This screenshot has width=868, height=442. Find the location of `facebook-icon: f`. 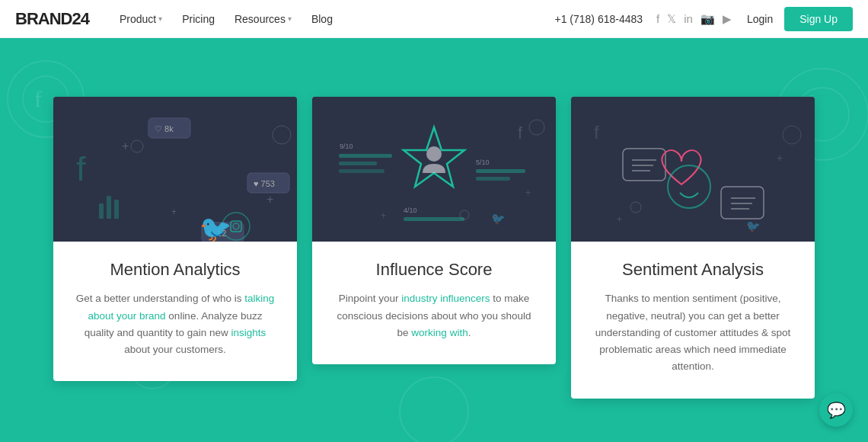

facebook-icon: f is located at coordinates (658, 19).